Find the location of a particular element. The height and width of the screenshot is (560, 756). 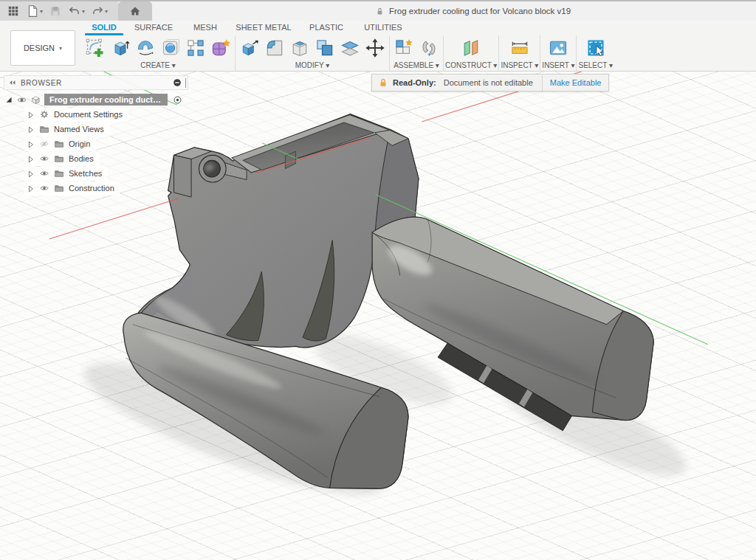

ribbon-groups: CREATE ▾MODIFY ▾ASSEMBLE ▾CONSTRUCT ▾INS… is located at coordinates (348, 53).